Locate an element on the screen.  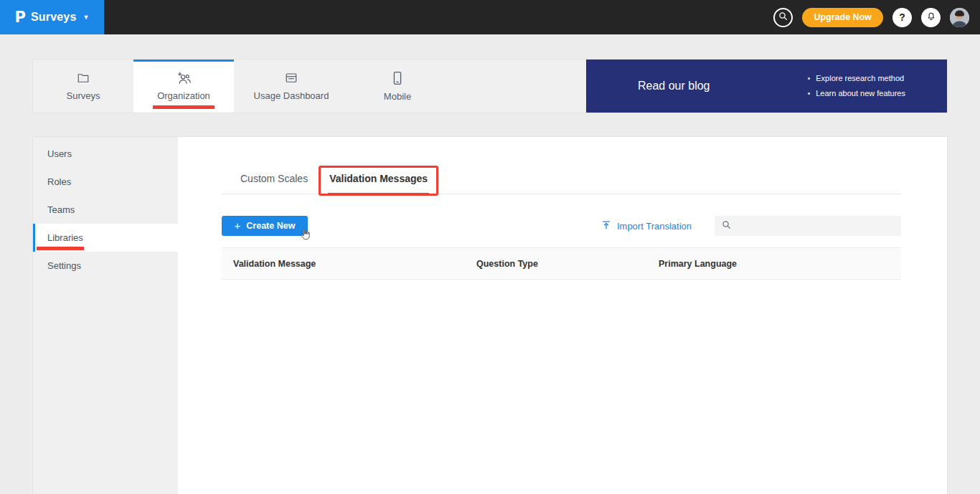
question-mark-icon: ? is located at coordinates (903, 17).